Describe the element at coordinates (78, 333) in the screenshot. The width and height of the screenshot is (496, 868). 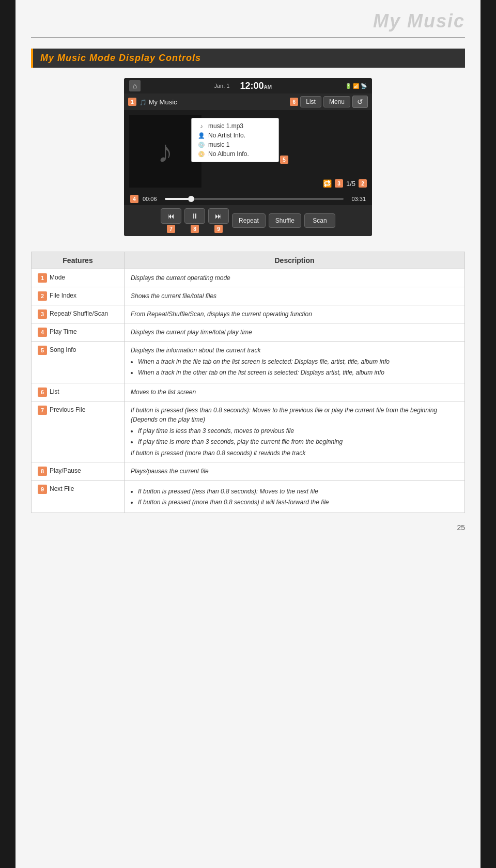
I see `feature-cell: 4Play Time` at that location.